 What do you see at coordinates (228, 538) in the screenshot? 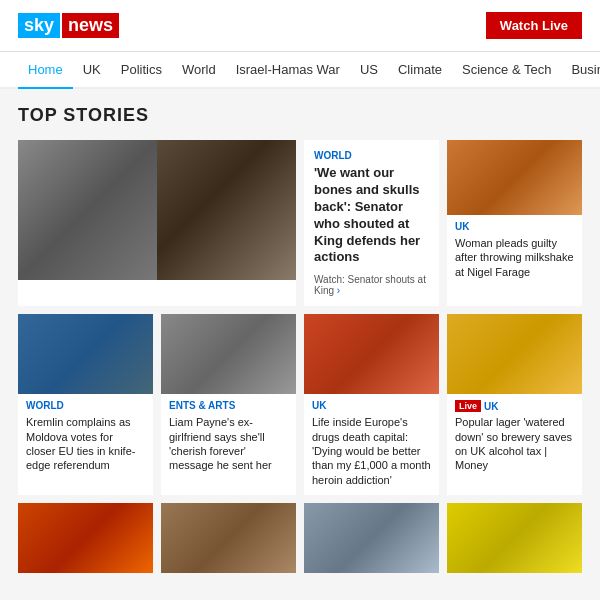
I see `row3-card-2-image` at bounding box center [228, 538].